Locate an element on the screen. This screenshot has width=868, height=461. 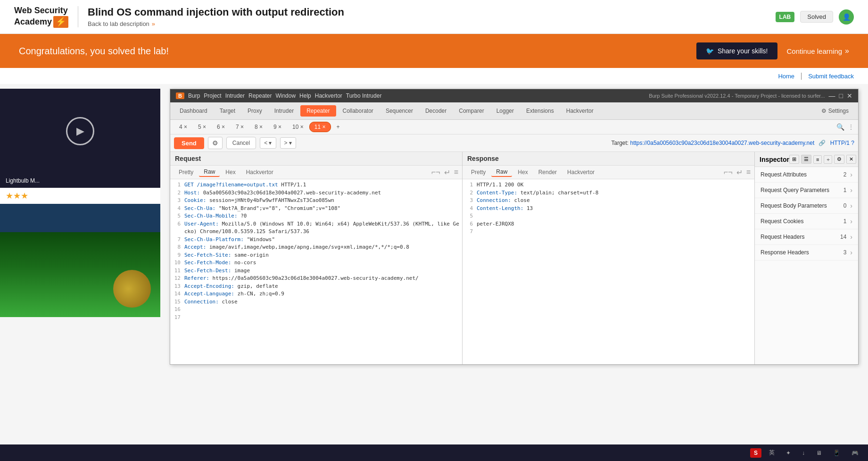
tab-sequencer: Sequencer is located at coordinates (399, 111).